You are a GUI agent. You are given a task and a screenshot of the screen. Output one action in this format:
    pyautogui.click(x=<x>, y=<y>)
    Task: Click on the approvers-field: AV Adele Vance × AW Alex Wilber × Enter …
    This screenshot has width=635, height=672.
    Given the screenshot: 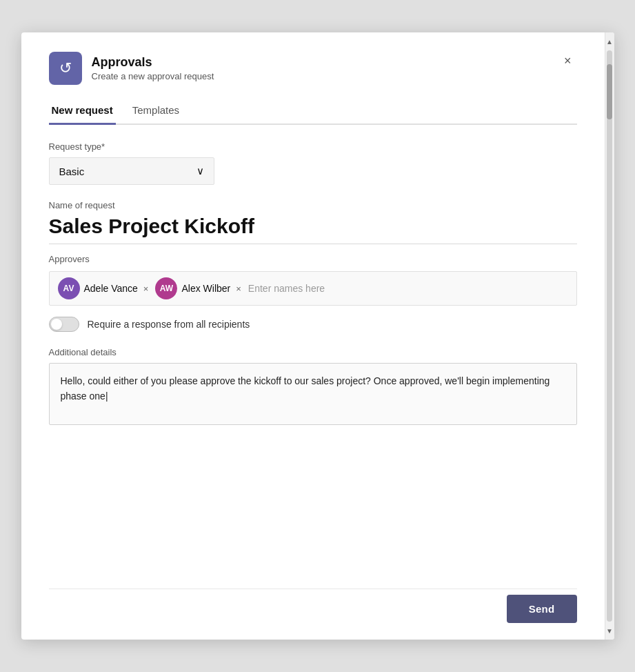 What is the action you would take?
    pyautogui.click(x=313, y=288)
    